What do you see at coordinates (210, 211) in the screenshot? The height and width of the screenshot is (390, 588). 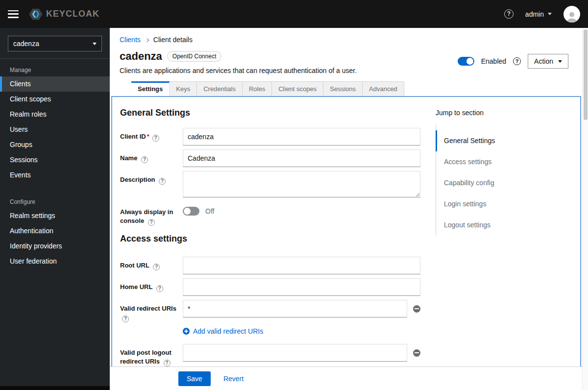 I see `always-display-state: Off` at bounding box center [210, 211].